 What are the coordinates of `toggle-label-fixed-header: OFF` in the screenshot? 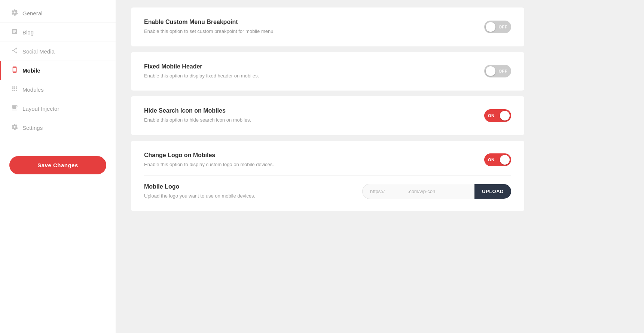 It's located at (503, 71).